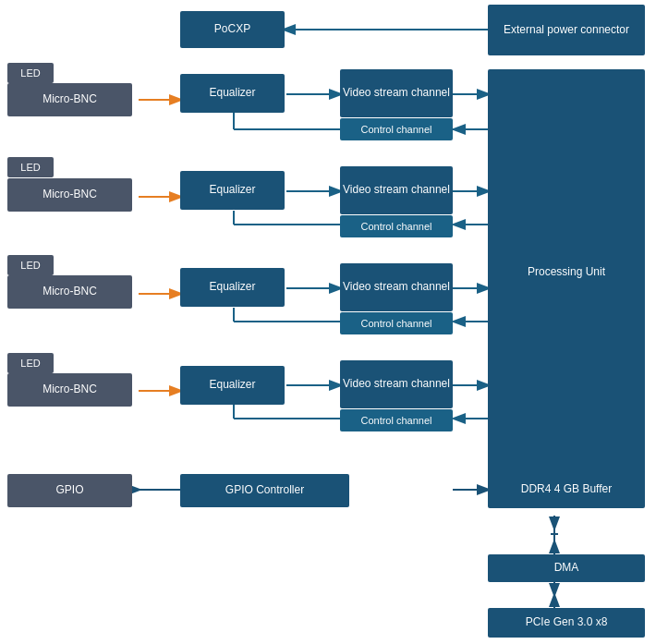 Image resolution: width=656 pixels, height=644 pixels. I want to click on pocxp-block: PoCXP, so click(233, 30).